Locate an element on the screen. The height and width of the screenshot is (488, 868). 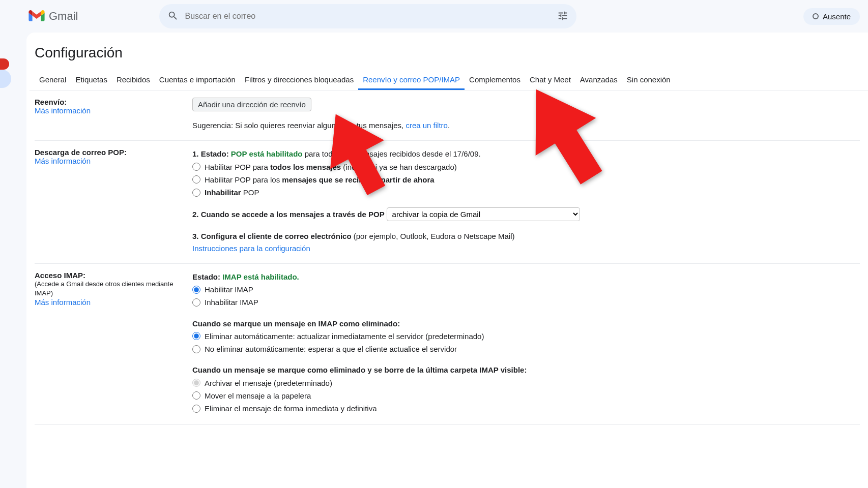
forwarding-tip: Sugerencia: Si solo quieres reenviar alg… is located at coordinates (526, 125).